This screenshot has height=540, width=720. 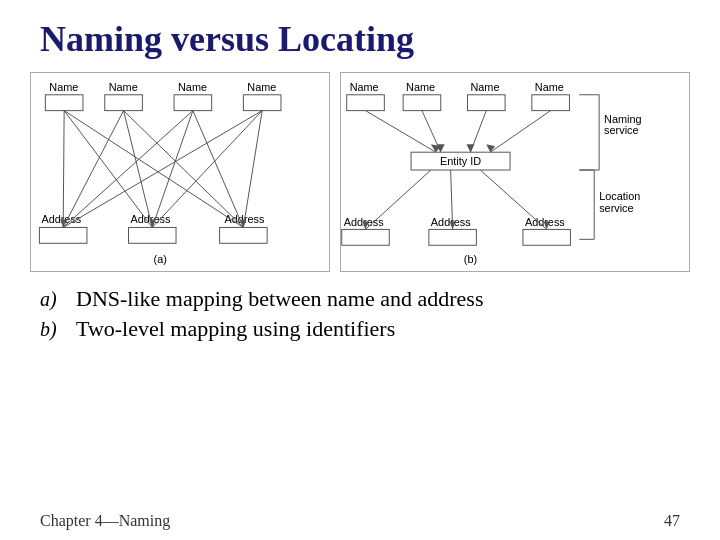 What do you see at coordinates (622, 119) in the screenshot?
I see `svg-text: Naming` at bounding box center [622, 119].